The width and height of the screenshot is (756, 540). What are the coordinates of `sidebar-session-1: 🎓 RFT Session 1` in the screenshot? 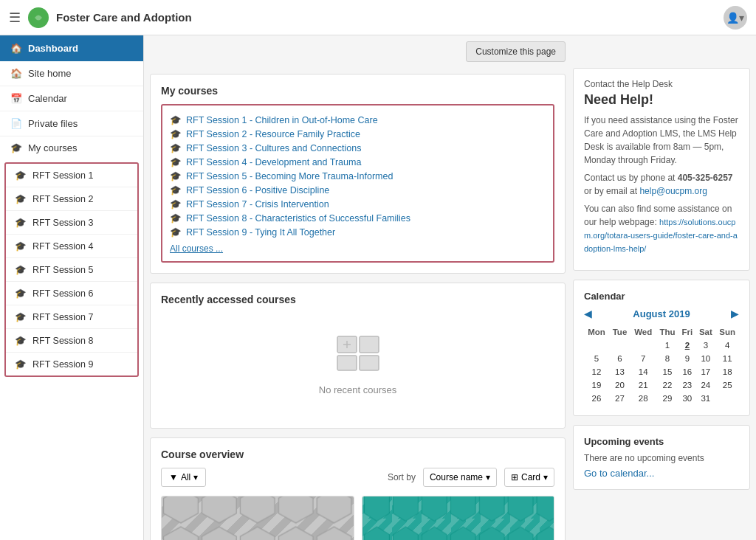 It's located at (72, 176).